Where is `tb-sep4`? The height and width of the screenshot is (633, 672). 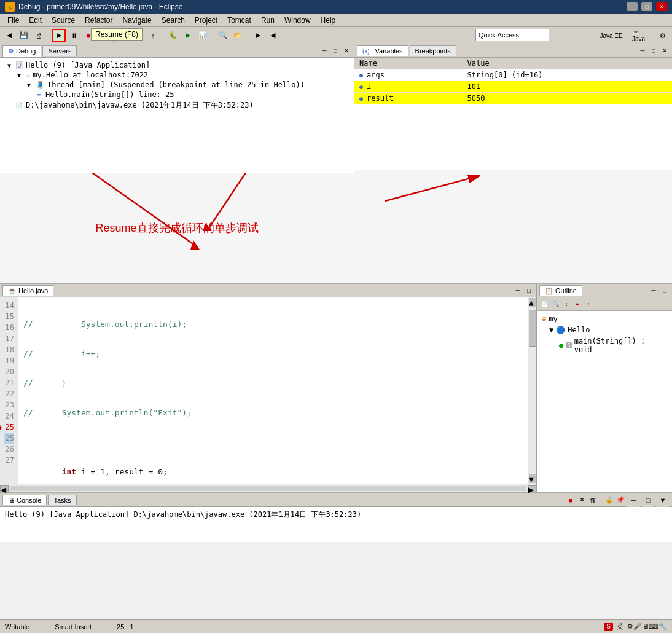
tb-sep4 is located at coordinates (213, 36).